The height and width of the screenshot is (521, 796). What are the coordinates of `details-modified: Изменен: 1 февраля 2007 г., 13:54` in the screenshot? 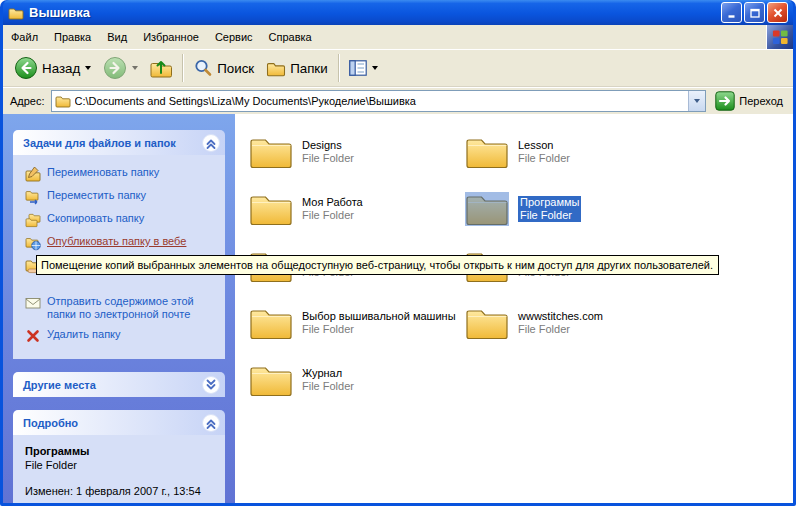 It's located at (121, 491).